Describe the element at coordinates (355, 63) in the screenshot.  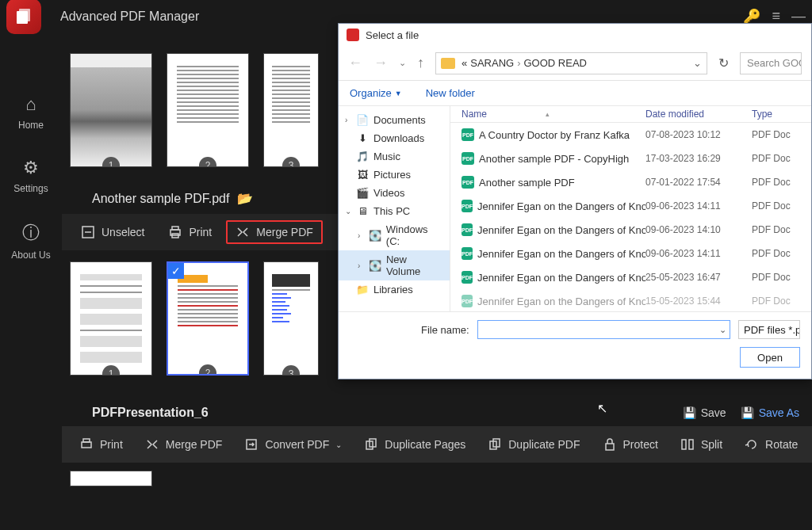
I see `back-button: ←` at that location.